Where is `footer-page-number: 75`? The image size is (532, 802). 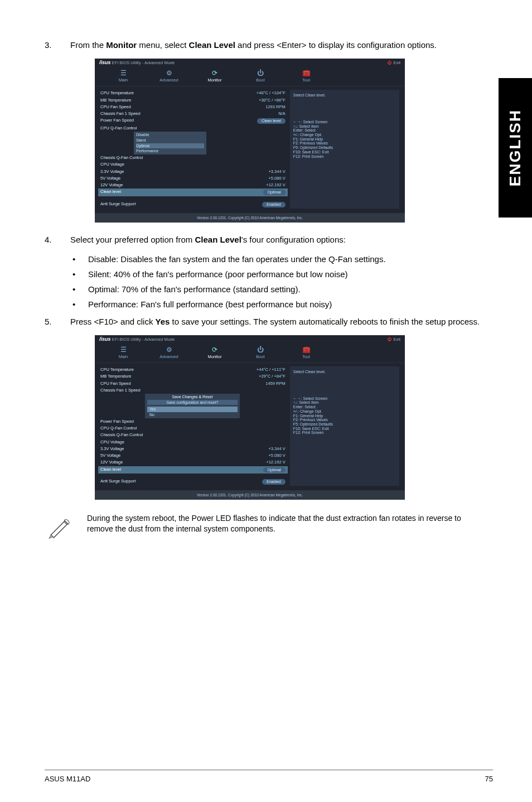 footer-page-number: 75 is located at coordinates (489, 779).